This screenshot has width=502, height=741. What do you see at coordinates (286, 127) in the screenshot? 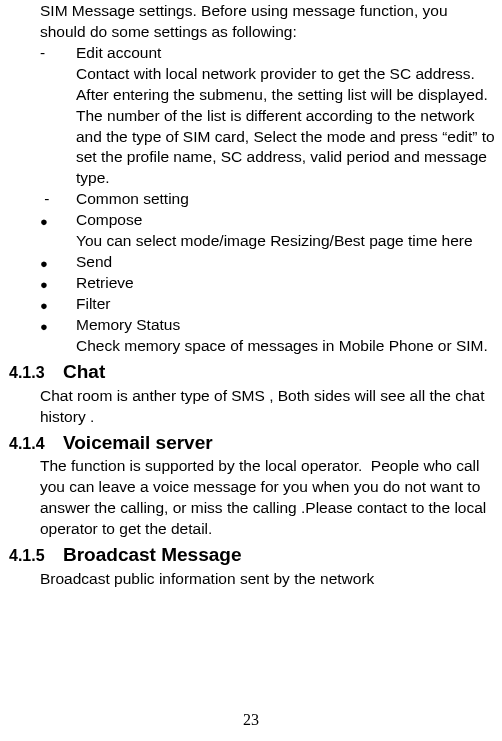
I see `edit-account-desc: Contact with local network provider to g…` at bounding box center [286, 127].